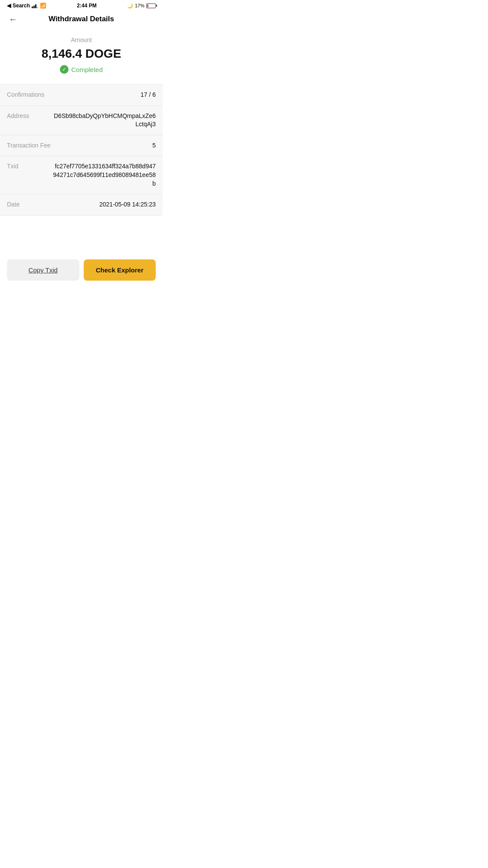 This screenshot has width=488, height=868. What do you see at coordinates (21, 6) in the screenshot?
I see `carrier-name: Search` at bounding box center [21, 6].